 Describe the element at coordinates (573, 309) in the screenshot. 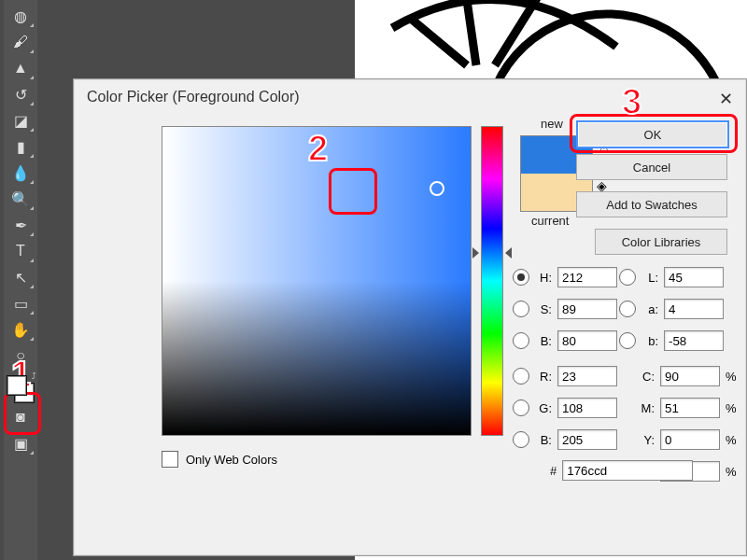

I see `sat-row: S:%` at that location.